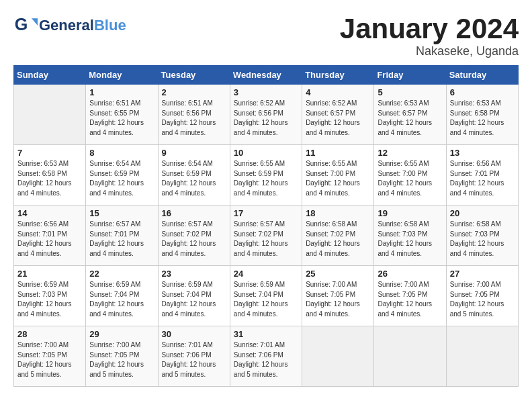  What do you see at coordinates (266, 179) in the screenshot?
I see `day-info: Sunrise: 6:55 AM Sunset: 6:59 PM Dayligh…` at bounding box center [266, 179].